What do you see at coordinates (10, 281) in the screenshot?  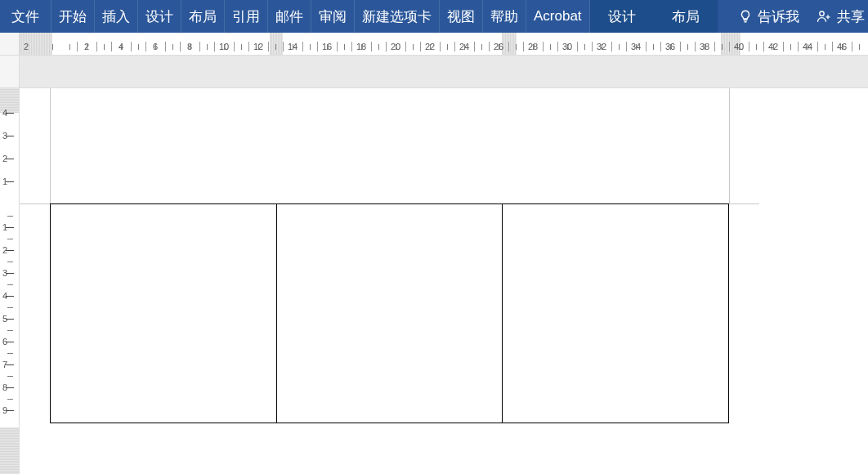 I see `vertical-ruler: 4321123456789` at bounding box center [10, 281].